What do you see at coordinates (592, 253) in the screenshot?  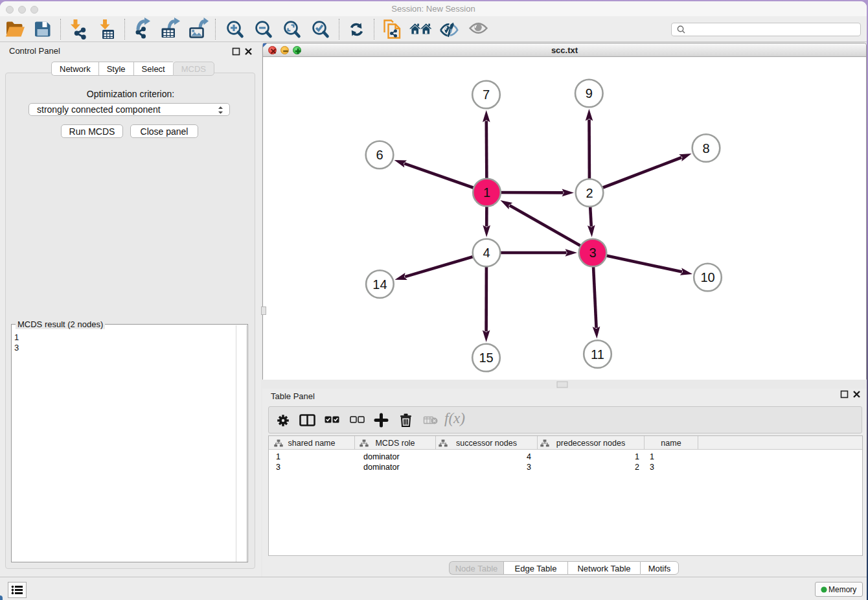 I see `svg-text: 3` at bounding box center [592, 253].